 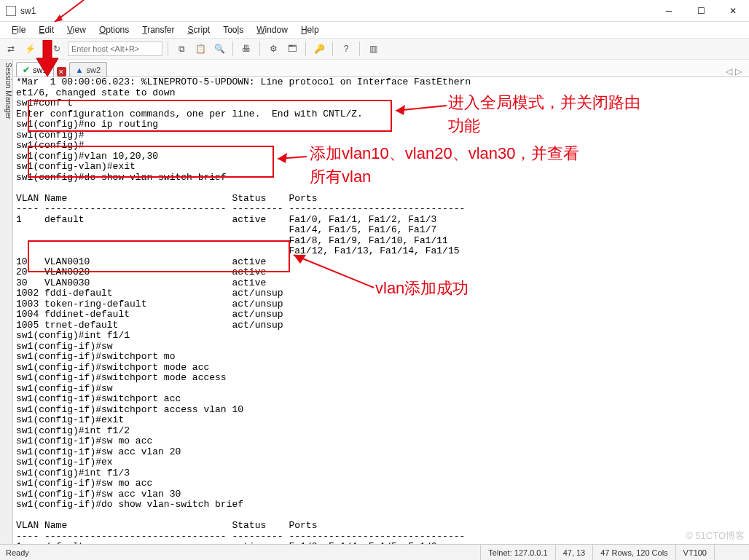 What do you see at coordinates (374, 49) in the screenshot?
I see `toolbar: ⇄ ⚡ ↻ ⧉ 📋 🔍 🖶 ⚙ 🗔 🔑 ? ▥` at bounding box center [374, 49].